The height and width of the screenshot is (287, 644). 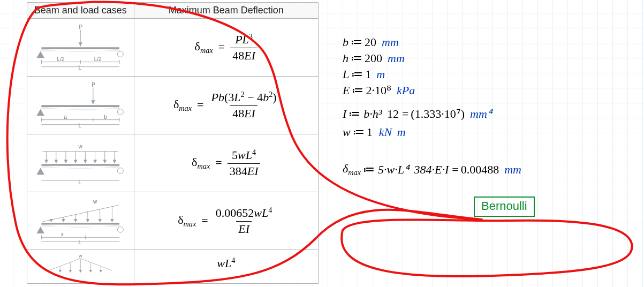 What do you see at coordinates (484, 132) in the screenshot?
I see `def-w: w ≔ 1 kN m` at bounding box center [484, 132].